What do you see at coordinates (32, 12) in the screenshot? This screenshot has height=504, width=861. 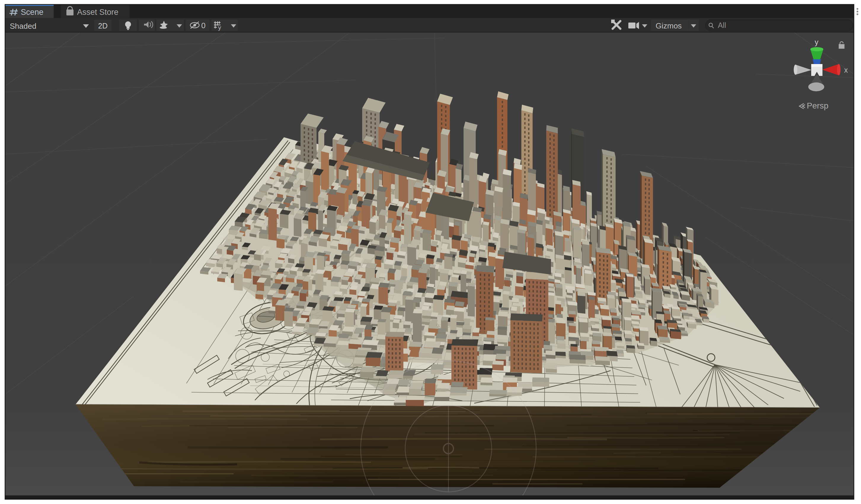 I see `svg-text: Scene` at bounding box center [32, 12].